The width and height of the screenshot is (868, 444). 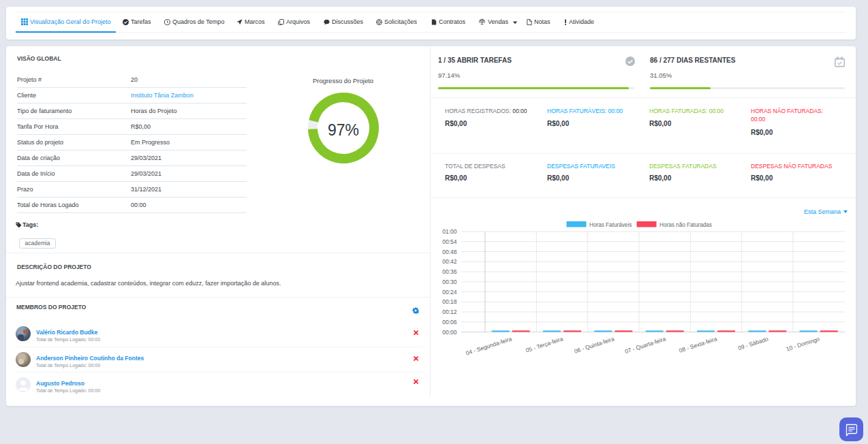 What do you see at coordinates (594, 345) in the screenshot?
I see `svg-text: 06 - Quinta-feira` at bounding box center [594, 345].